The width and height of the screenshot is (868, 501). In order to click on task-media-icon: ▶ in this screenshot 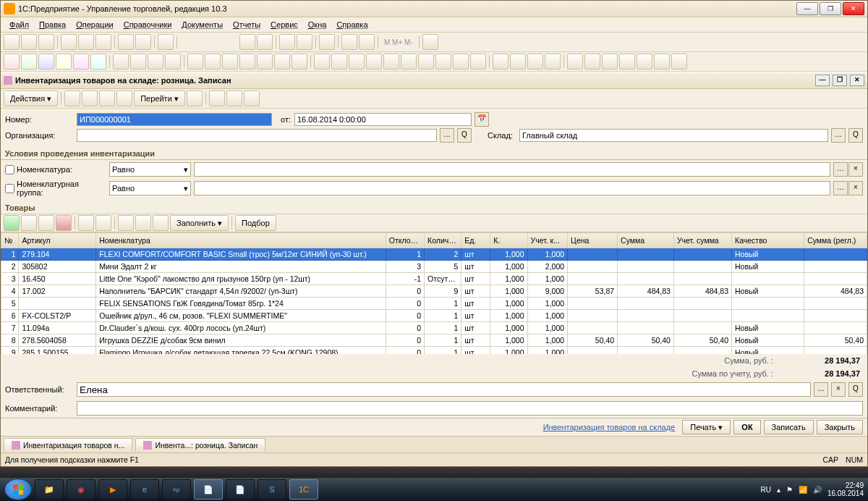, I will do `click(113, 489)`.